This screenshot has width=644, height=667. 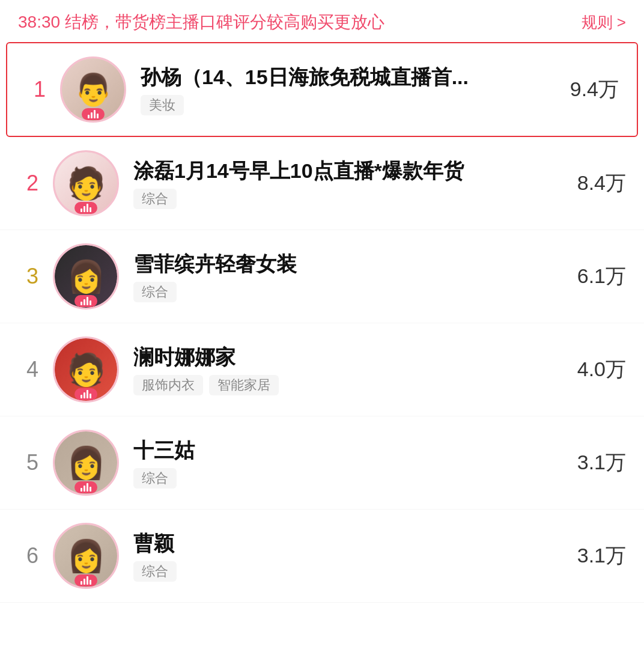 What do you see at coordinates (350, 77) in the screenshot?
I see `item-name: 孙杨（14、15日海旅免税城直播首...` at bounding box center [350, 77].